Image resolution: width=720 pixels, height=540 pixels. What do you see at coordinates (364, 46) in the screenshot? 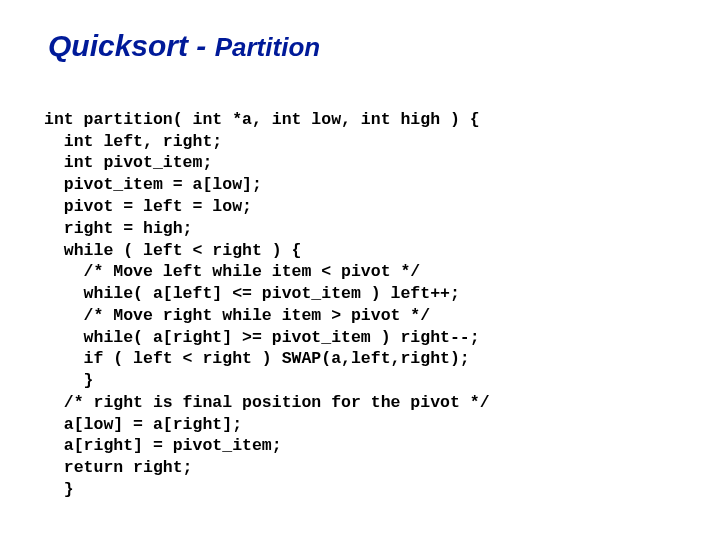
I see `slide-title: Quicksort - Partition` at bounding box center [364, 46].